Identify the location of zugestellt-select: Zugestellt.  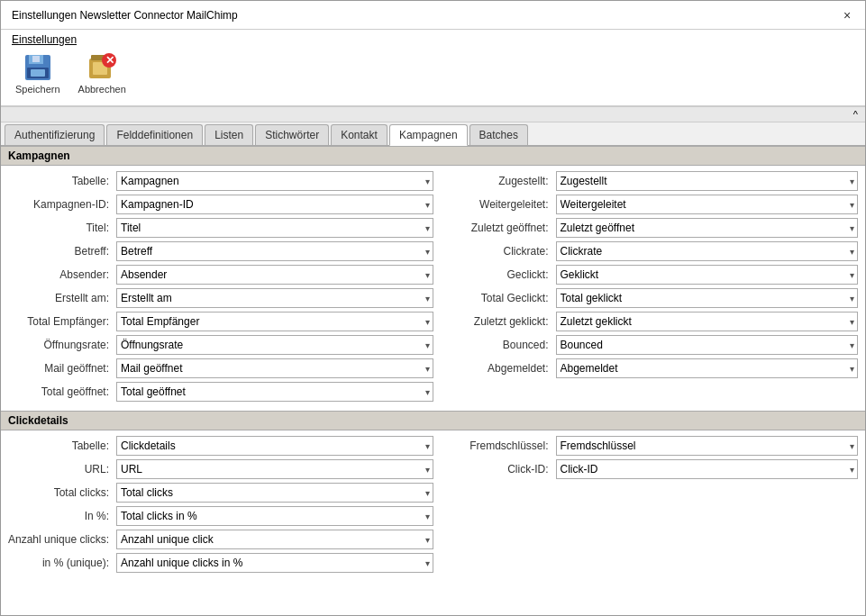
(707, 181).